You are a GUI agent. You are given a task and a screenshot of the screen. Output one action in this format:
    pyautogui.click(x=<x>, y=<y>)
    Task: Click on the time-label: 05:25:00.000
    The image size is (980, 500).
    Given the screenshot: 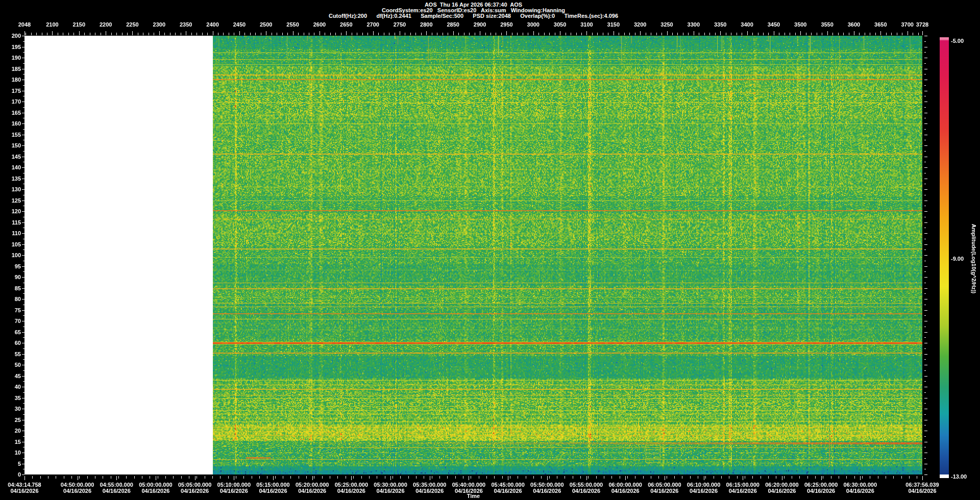 What is the action you would take?
    pyautogui.click(x=351, y=485)
    